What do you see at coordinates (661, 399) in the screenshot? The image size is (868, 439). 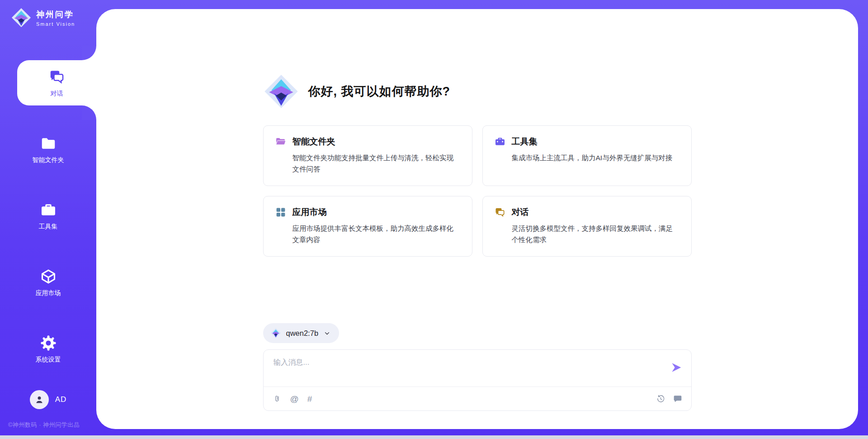 I see `history-icon` at bounding box center [661, 399].